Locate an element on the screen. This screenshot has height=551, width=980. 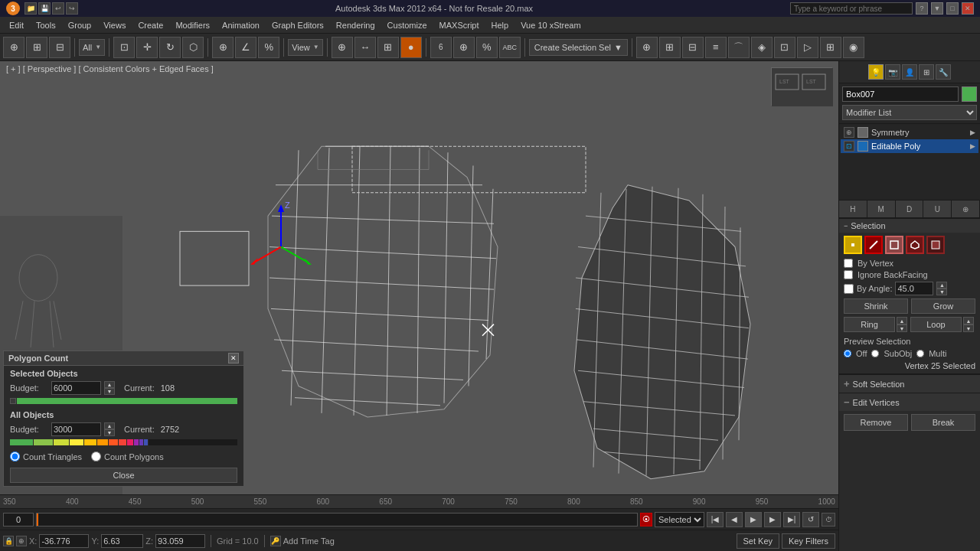
tb-curve: ⌒ is located at coordinates (739, 47).